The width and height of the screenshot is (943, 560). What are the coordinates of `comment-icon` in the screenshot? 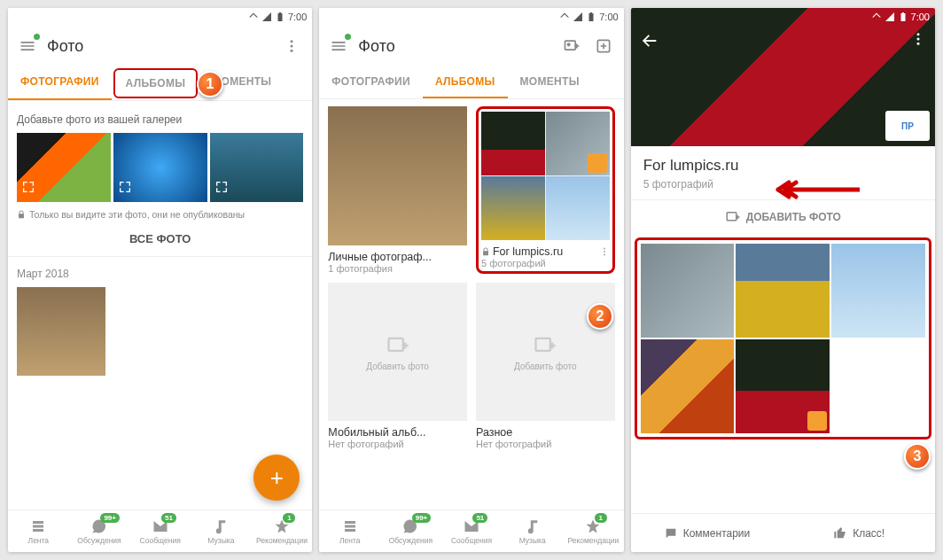 It's located at (671, 533).